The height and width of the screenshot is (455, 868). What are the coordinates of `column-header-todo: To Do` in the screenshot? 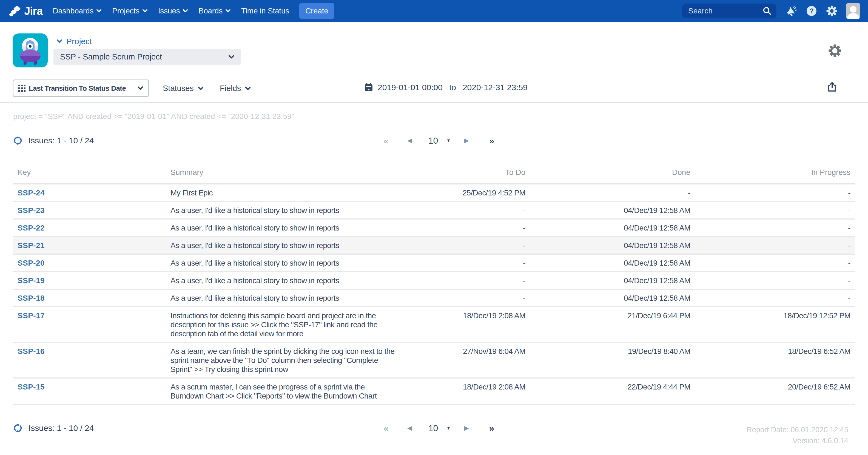 It's located at (447, 176).